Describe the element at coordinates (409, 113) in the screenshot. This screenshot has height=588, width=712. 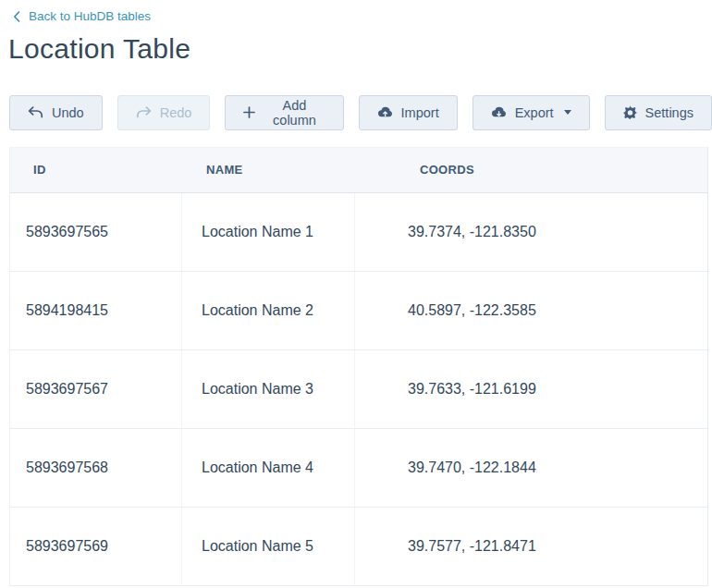
I see `import-button: Import` at that location.